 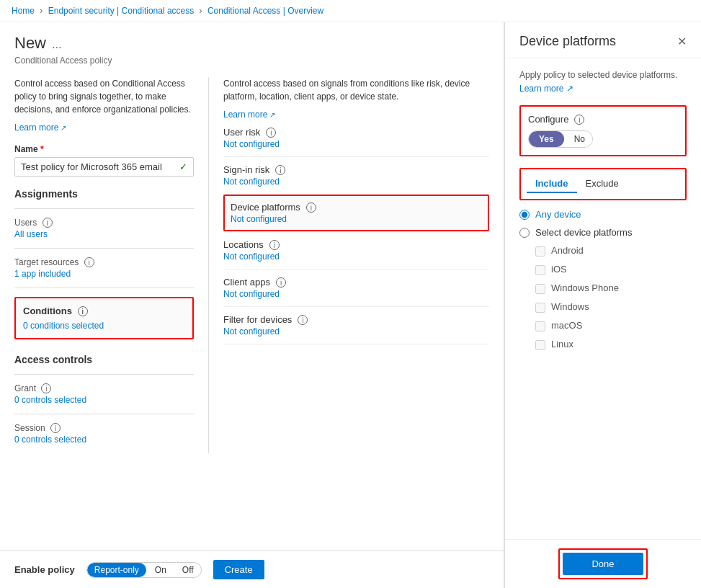 What do you see at coordinates (611, 270) in the screenshot?
I see `platform-ios: iOS` at bounding box center [611, 270].